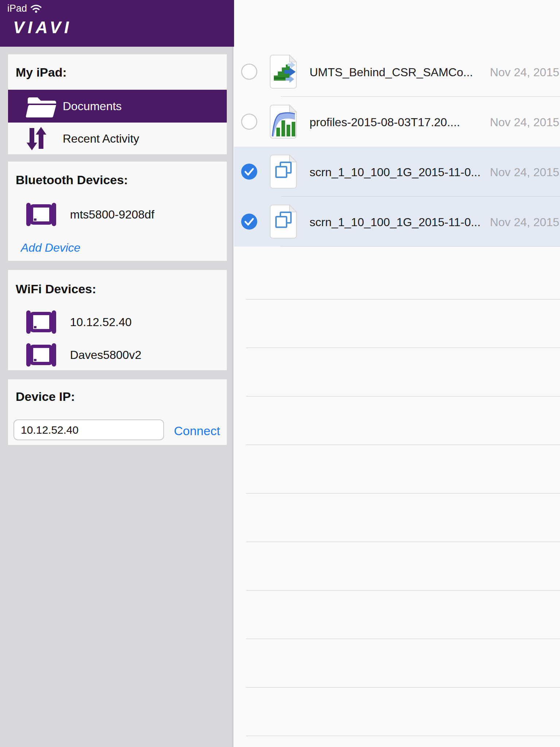  What do you see at coordinates (83, 355) in the screenshot?
I see `wifi-device-row: Daves5800v2` at bounding box center [83, 355].